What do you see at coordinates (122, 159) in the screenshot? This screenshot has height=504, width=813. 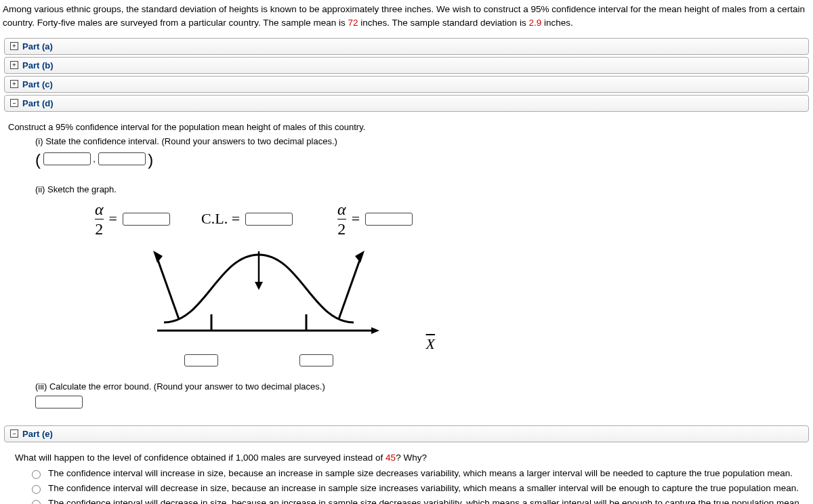 I see `ci-upper-input` at bounding box center [122, 159].